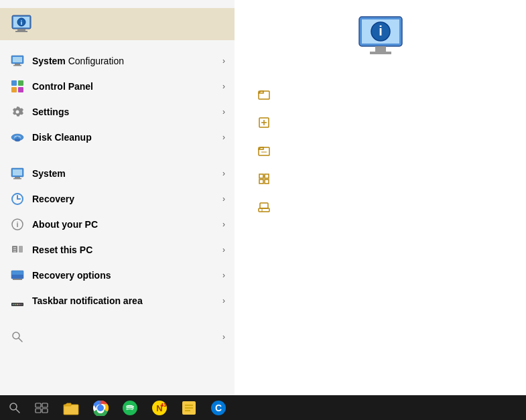  Describe the element at coordinates (264, 207) in the screenshot. I see `pin-taskbar-icon` at that location.